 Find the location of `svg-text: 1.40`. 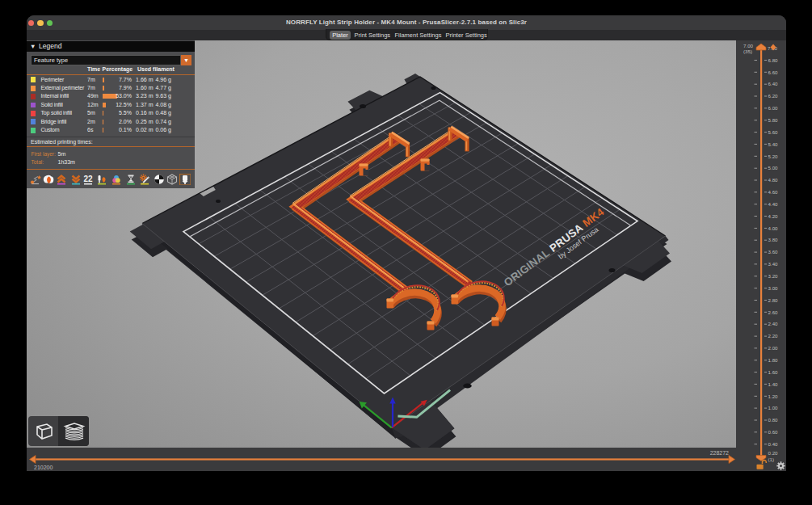

svg-text: 1.40 is located at coordinates (774, 385).